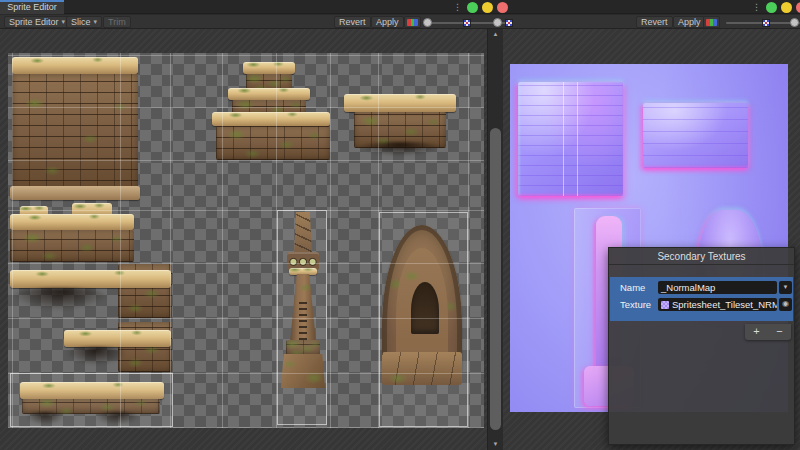 The width and height of the screenshot is (800, 450). What do you see at coordinates (269, 94) in the screenshot?
I see `sprite-stepped-wall-cap2` at bounding box center [269, 94].